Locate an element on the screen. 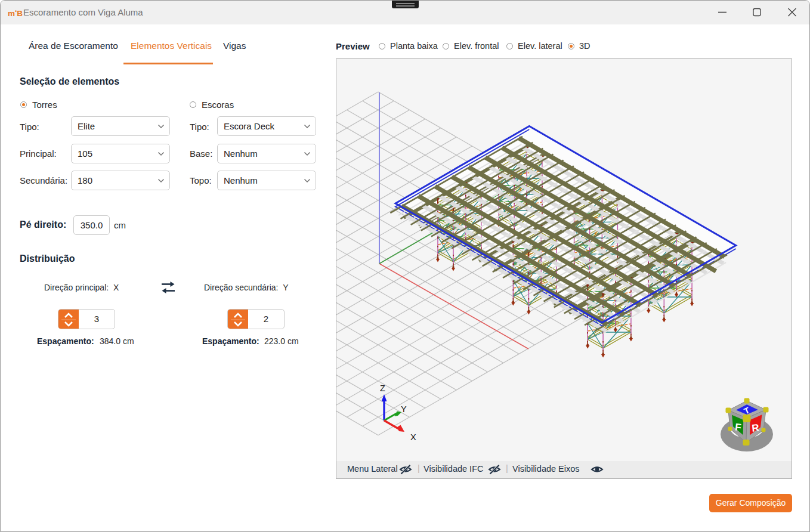 The image size is (810, 532). svg-text: Y is located at coordinates (404, 409).